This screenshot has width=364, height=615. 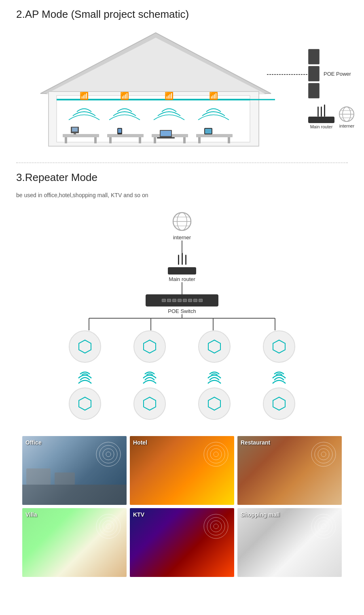 What do you see at coordinates (182, 15) in the screenshot?
I see `section2-title: 2.AP Mode (Small project schematic)` at bounding box center [182, 15].